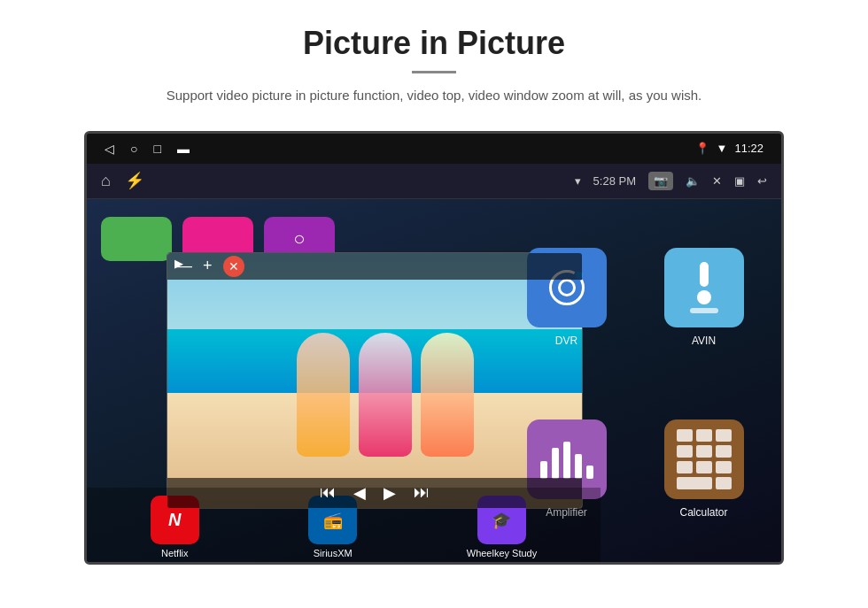 The height and width of the screenshot is (608, 868). Describe the element at coordinates (333, 553) in the screenshot. I see `siriusxm-label: SiriusXM` at that location.